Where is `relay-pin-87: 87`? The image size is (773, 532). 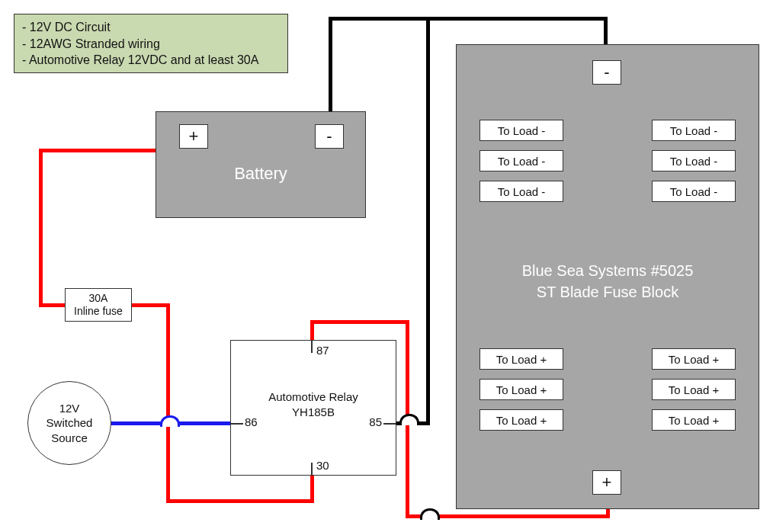
relay-pin-87: 87 is located at coordinates (323, 351).